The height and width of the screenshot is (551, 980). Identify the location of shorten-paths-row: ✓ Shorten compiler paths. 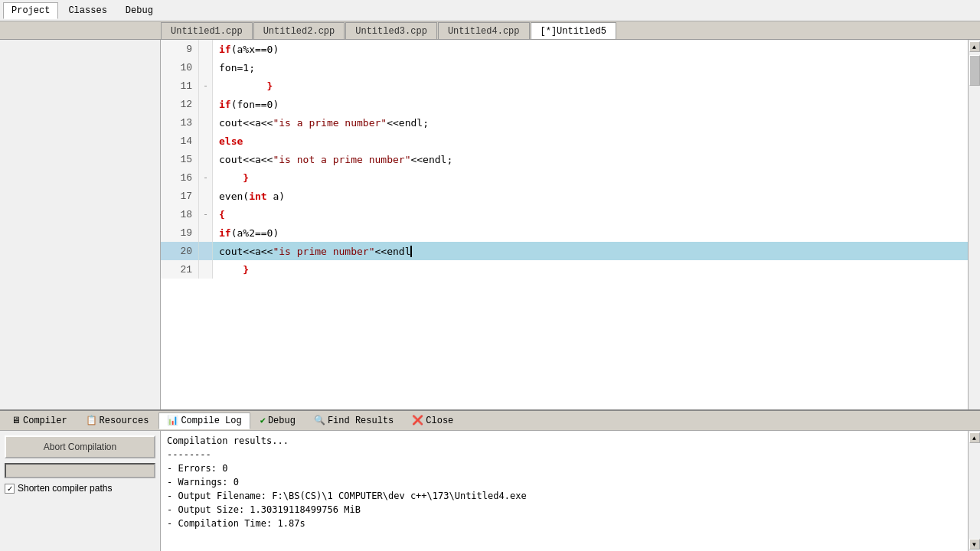
(80, 488).